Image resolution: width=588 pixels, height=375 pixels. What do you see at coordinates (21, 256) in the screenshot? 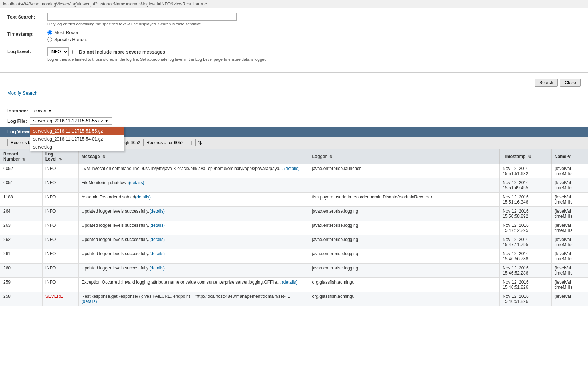
I see `cell-record-number: 261` at bounding box center [21, 256].